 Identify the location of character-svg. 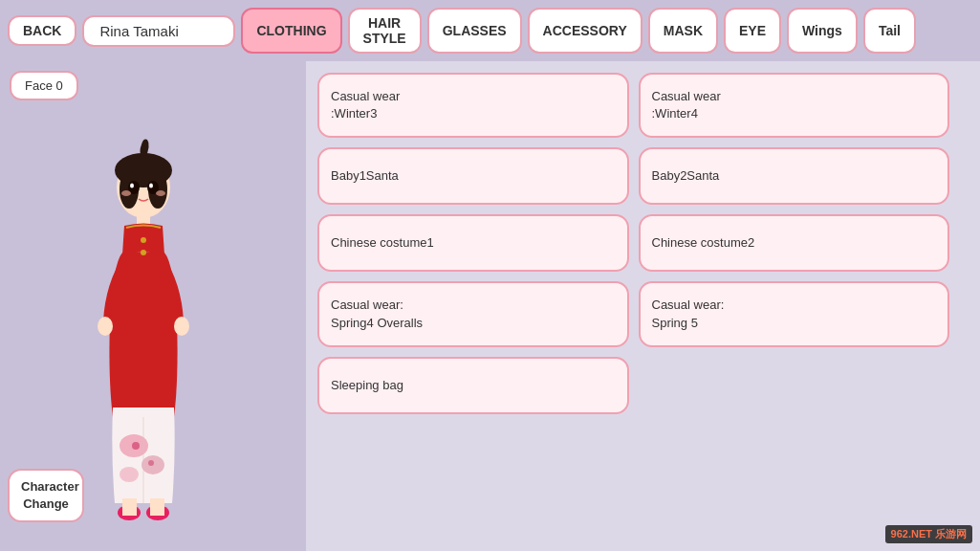
(143, 331).